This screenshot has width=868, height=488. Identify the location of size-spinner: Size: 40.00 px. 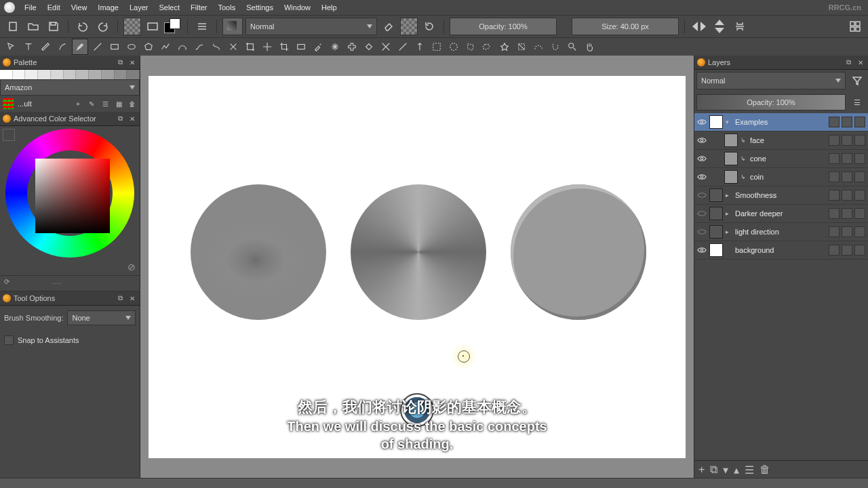
(625, 26).